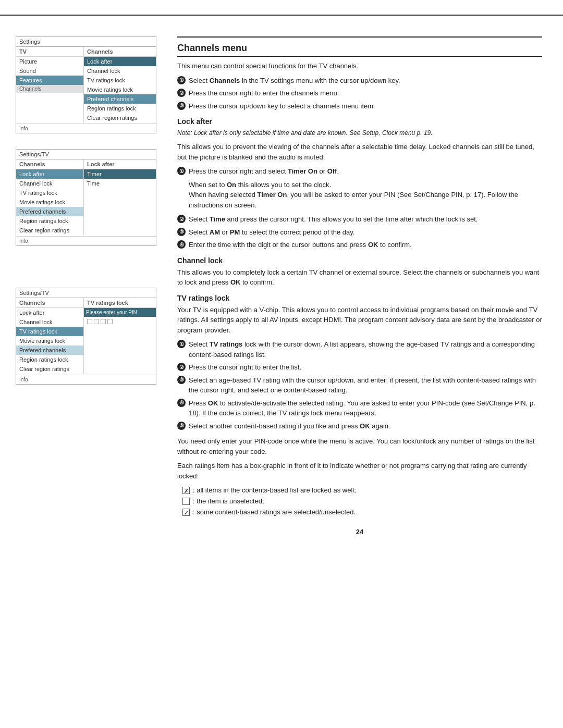 This screenshot has width=563, height=728. I want to click on tv-step-num-1: ①, so click(181, 344).